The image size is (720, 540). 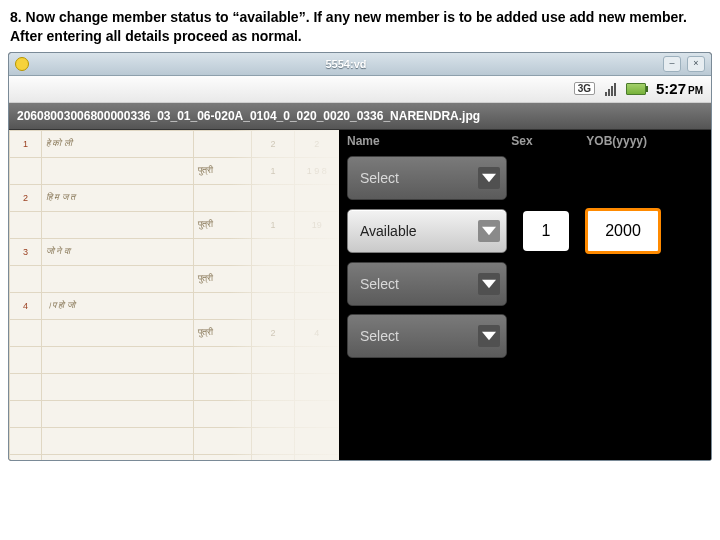 What do you see at coordinates (427, 178) in the screenshot?
I see `status-spinner-1: Select` at bounding box center [427, 178].